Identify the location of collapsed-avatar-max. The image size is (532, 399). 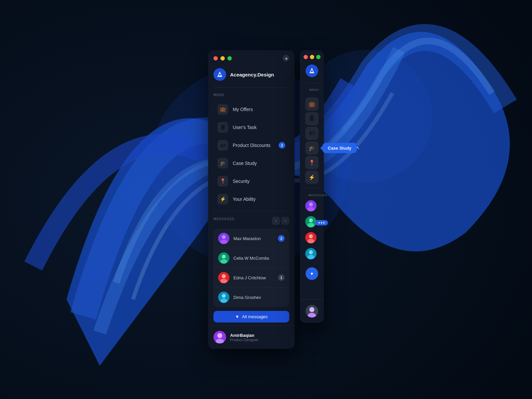
(312, 207).